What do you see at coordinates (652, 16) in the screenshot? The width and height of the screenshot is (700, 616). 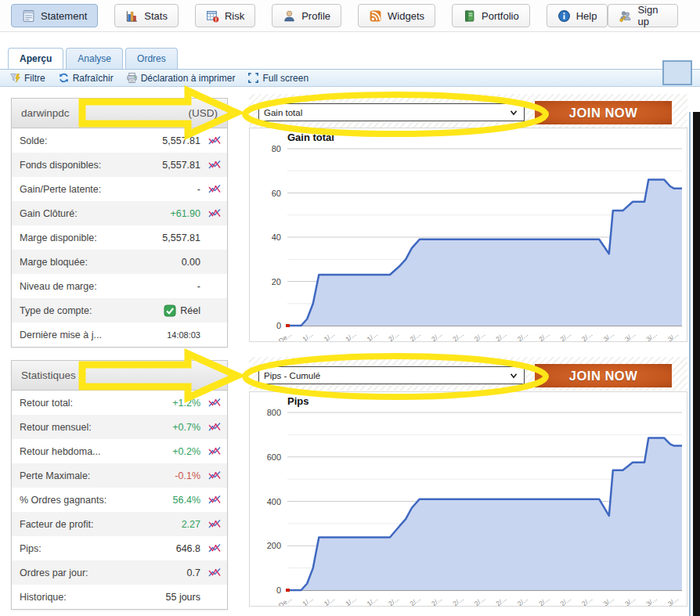 I see `sign-up-label: Sign up` at bounding box center [652, 16].